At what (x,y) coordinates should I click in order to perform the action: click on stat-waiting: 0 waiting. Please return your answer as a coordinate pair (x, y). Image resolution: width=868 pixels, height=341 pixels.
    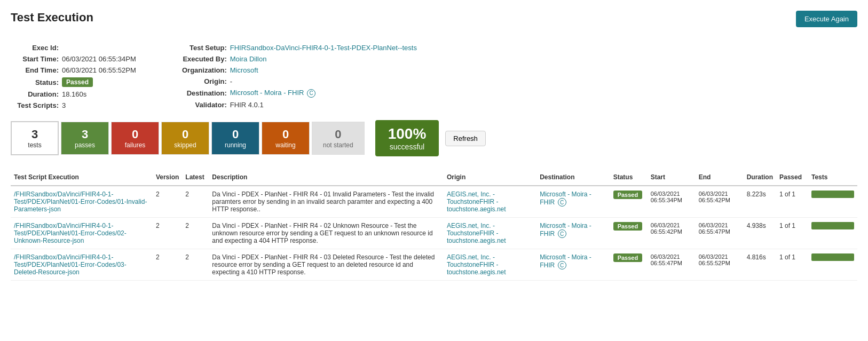
    Looking at the image, I should click on (286, 138).